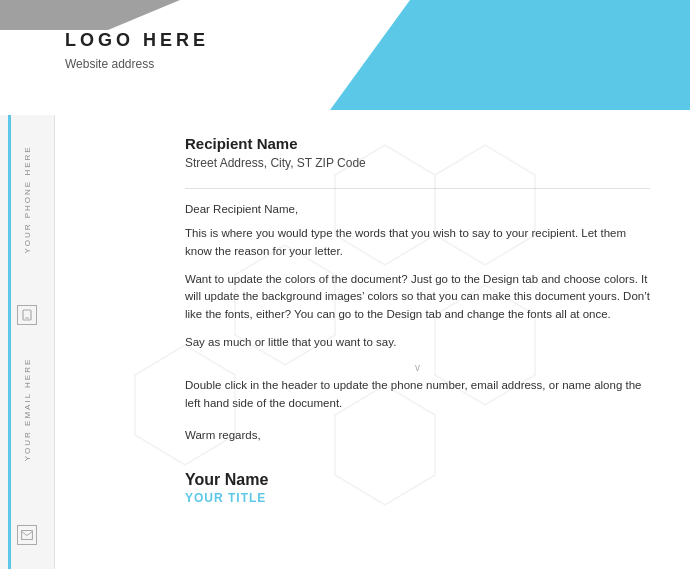 Image resolution: width=690 pixels, height=569 pixels. Describe the element at coordinates (510, 55) in the screenshot. I see `header-blue-shape` at that location.